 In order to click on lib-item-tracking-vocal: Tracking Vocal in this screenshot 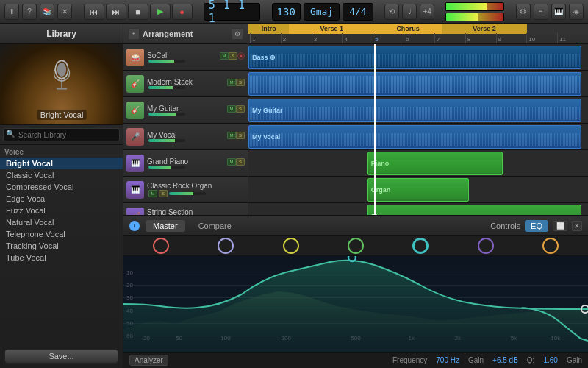, I will do `click(62, 246)`.